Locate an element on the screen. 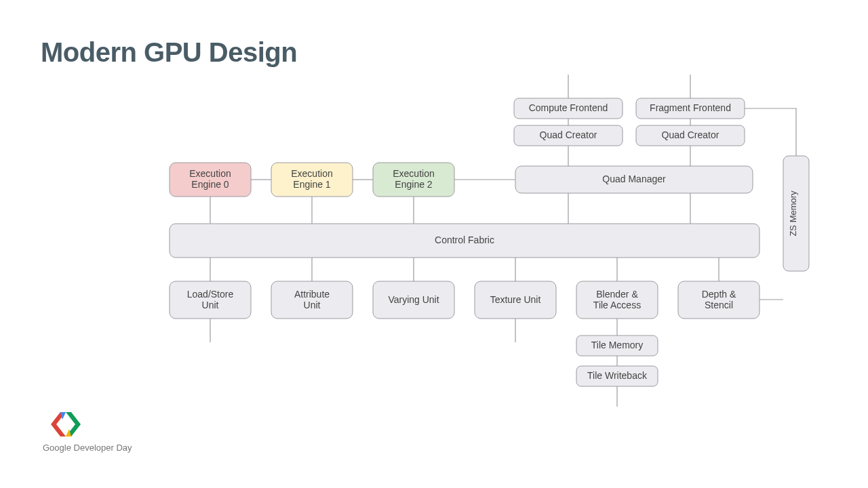 The height and width of the screenshot is (488, 868). exec-engine-2-label-line: ExecutionEngine 2 is located at coordinates (414, 179).